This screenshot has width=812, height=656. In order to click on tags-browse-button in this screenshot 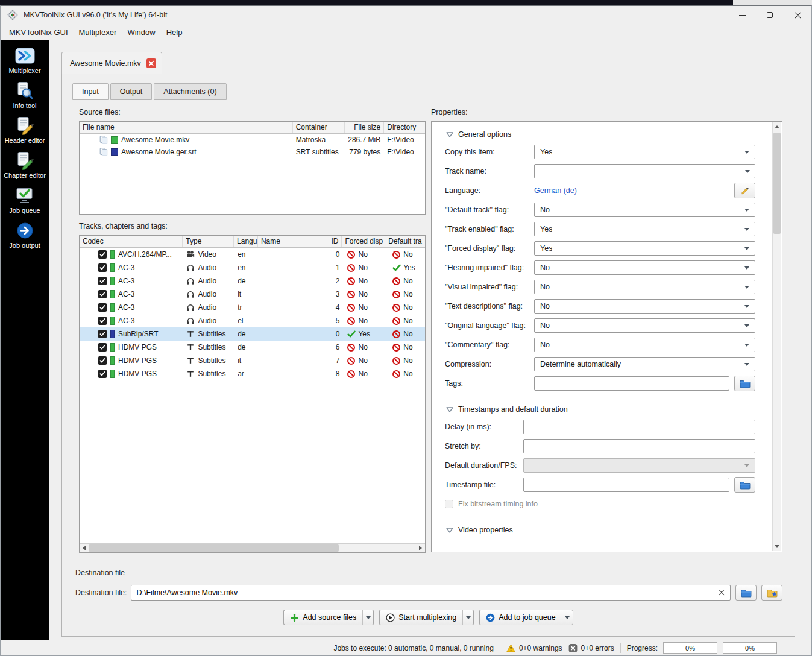, I will do `click(745, 383)`.